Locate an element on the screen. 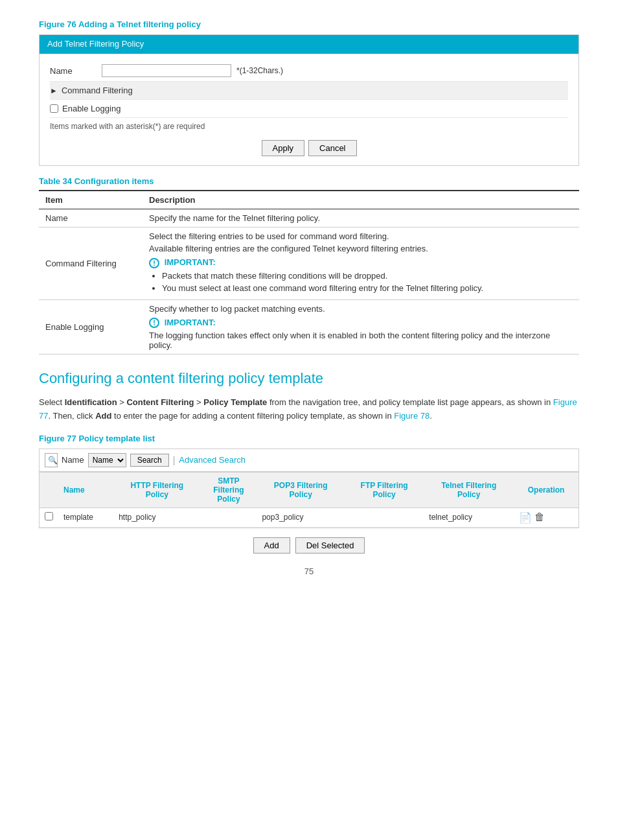 This screenshot has height=840, width=618. item-command-filtering: Command Filtering is located at coordinates (91, 264).